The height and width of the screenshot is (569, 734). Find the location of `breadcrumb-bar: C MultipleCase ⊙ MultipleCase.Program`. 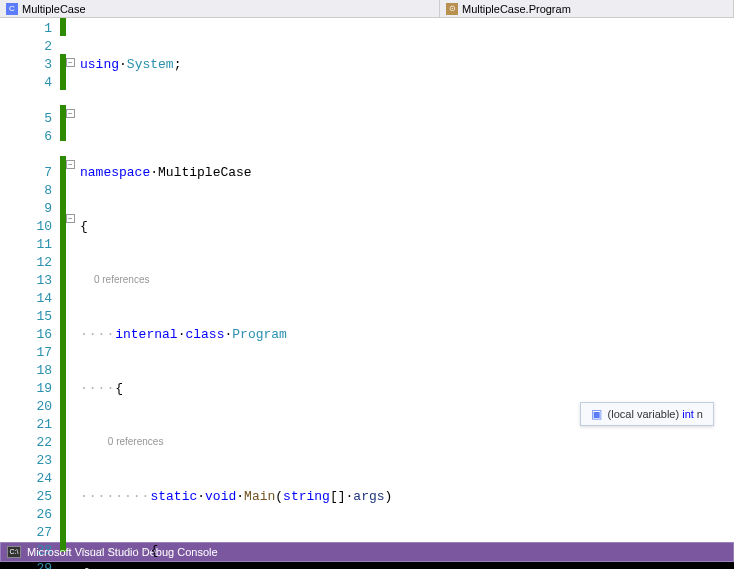

breadcrumb-bar: C MultipleCase ⊙ MultipleCase.Program is located at coordinates (367, 9).